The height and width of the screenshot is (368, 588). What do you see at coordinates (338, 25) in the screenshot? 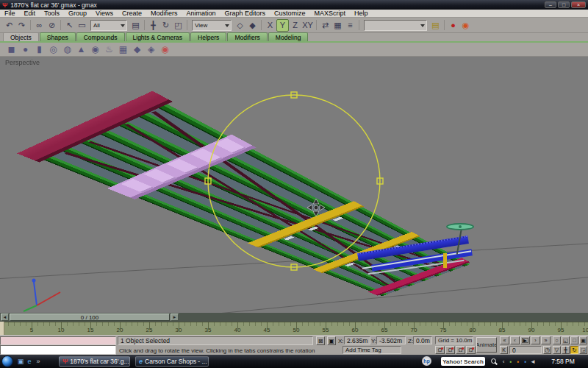
I see `array-icon: ▦` at bounding box center [338, 25].